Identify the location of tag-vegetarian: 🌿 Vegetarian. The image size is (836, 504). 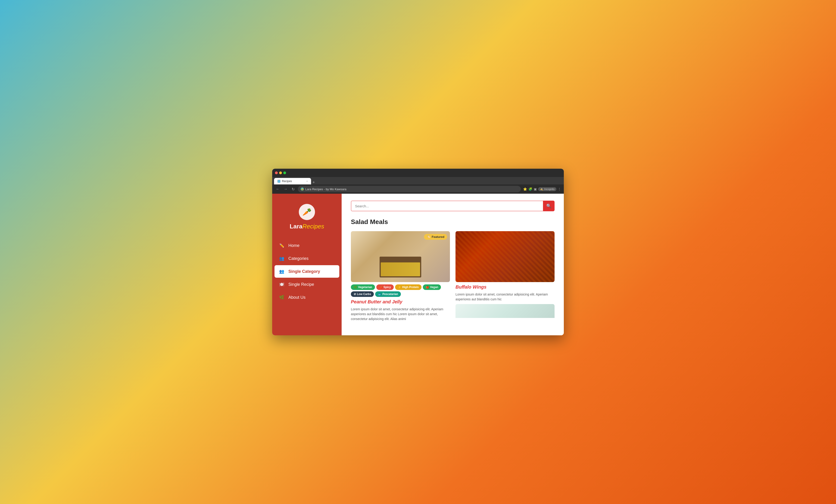
(363, 287).